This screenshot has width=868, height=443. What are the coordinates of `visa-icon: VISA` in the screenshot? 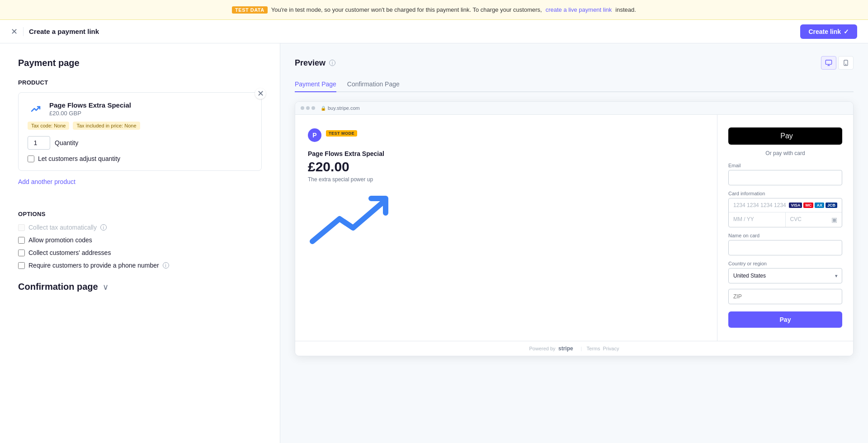 It's located at (796, 205).